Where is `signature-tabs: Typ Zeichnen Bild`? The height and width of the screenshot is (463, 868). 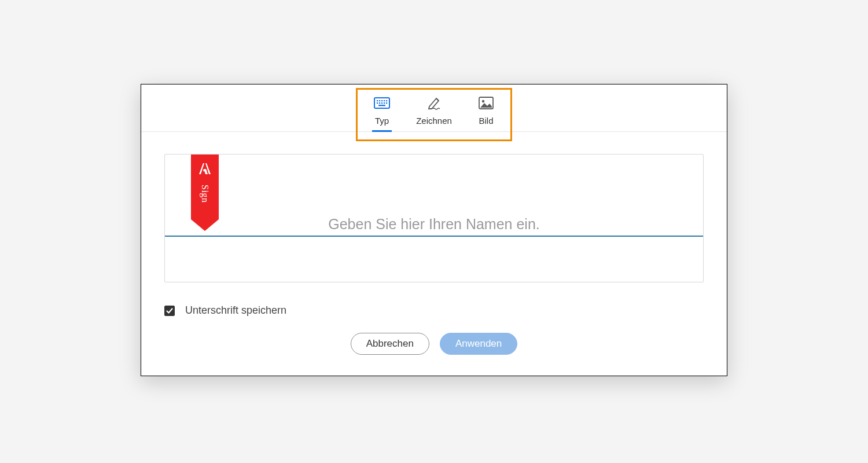
signature-tabs: Typ Zeichnen Bild is located at coordinates (434, 108).